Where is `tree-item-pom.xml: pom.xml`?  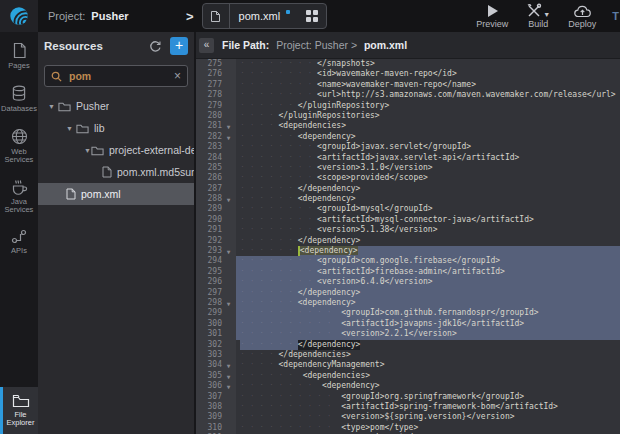
tree-item-pom.xml: pom.xml is located at coordinates (116, 194).